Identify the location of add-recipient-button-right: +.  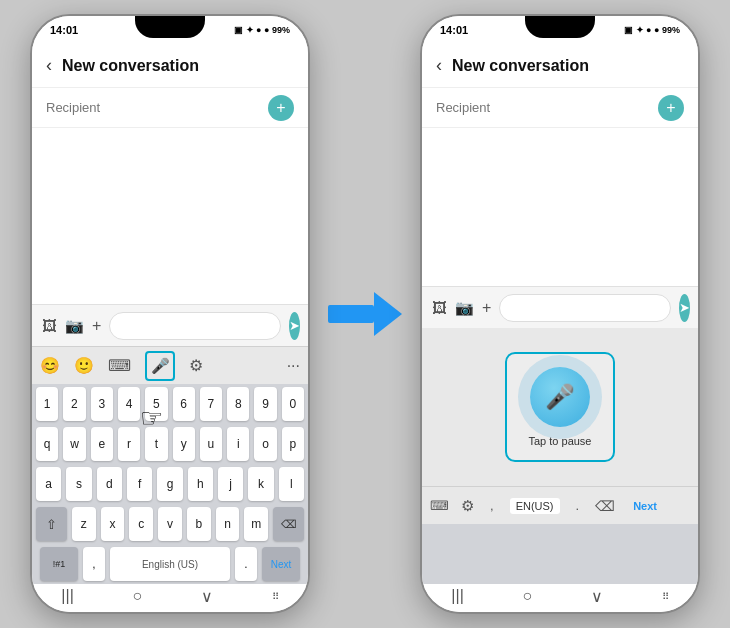
(671, 108).